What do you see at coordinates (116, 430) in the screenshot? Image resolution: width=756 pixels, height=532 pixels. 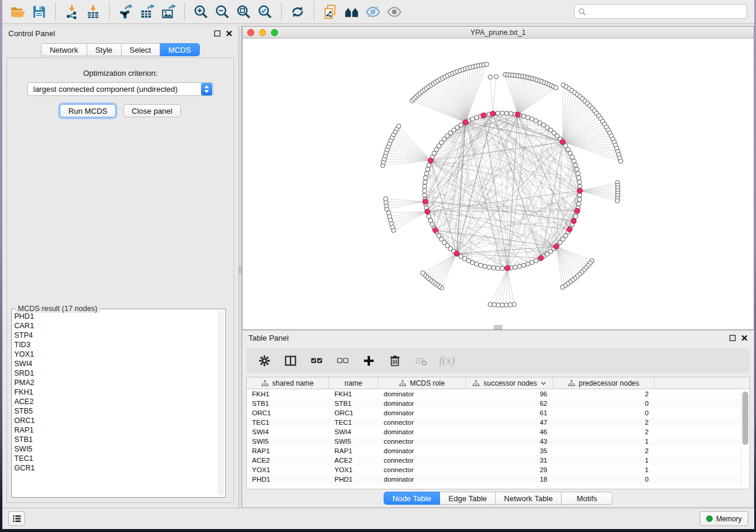 I see `mcds-result-item: RAP1` at bounding box center [116, 430].